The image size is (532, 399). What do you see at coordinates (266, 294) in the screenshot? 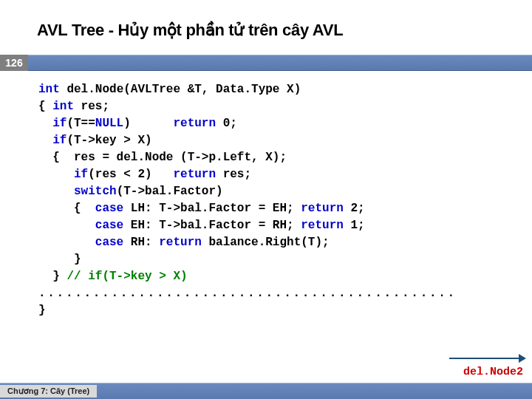
I see `ellipsis-line: ........................................…` at bounding box center [266, 294].